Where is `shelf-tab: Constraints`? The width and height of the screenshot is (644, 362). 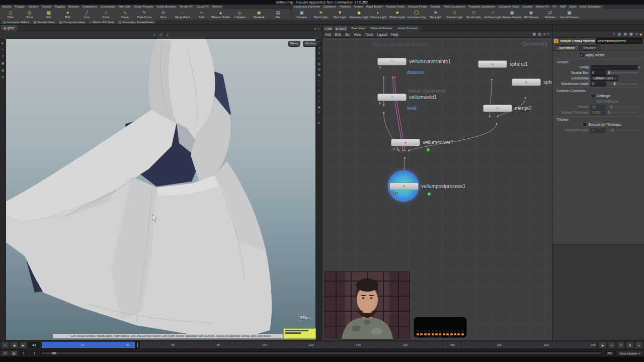 shelf-tab: Constraints is located at coordinates (108, 7).